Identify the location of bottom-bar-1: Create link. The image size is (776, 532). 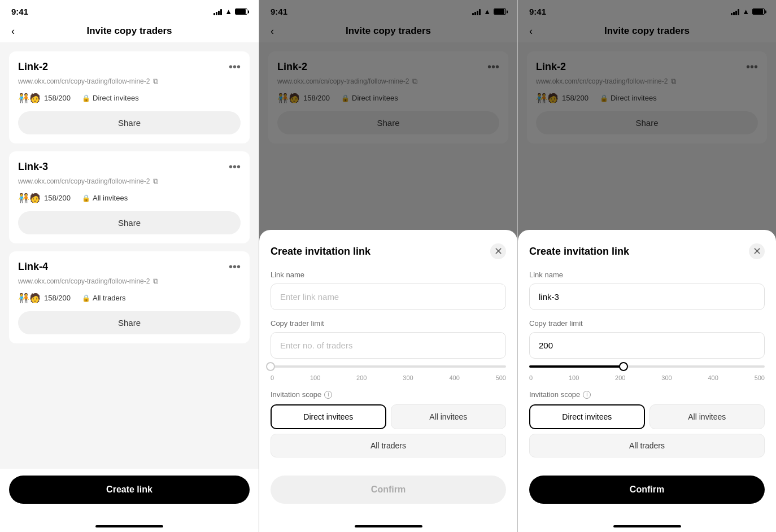
(129, 495).